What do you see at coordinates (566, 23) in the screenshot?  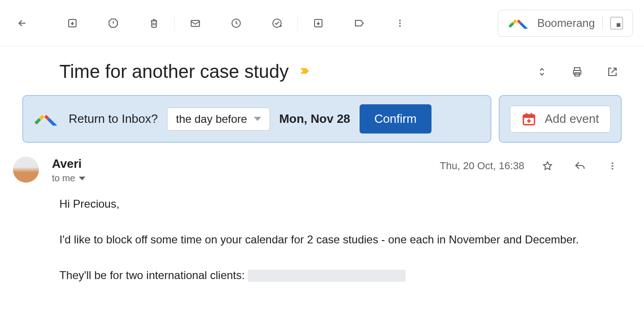 I see `boomerang-label: Boomerang` at bounding box center [566, 23].